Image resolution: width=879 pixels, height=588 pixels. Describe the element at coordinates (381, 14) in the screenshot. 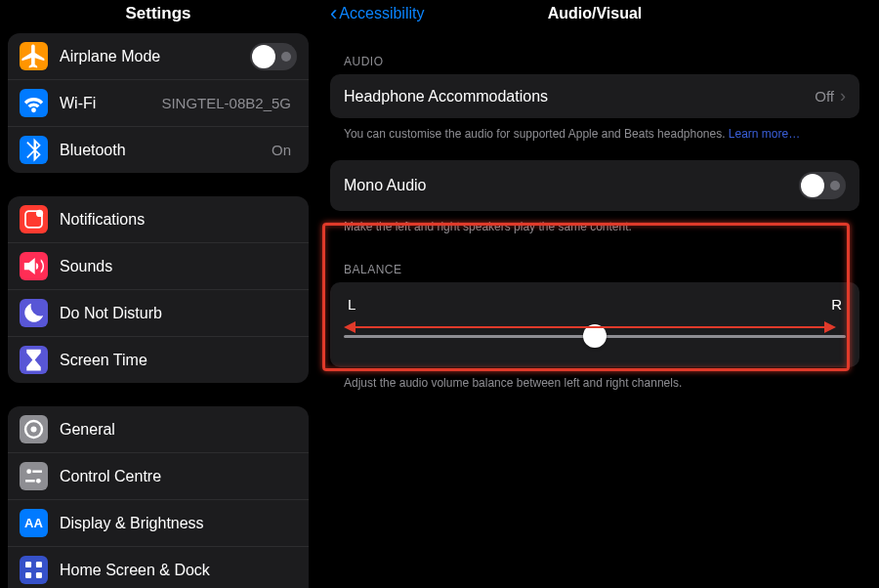

I see `back-label: Accessibility` at that location.